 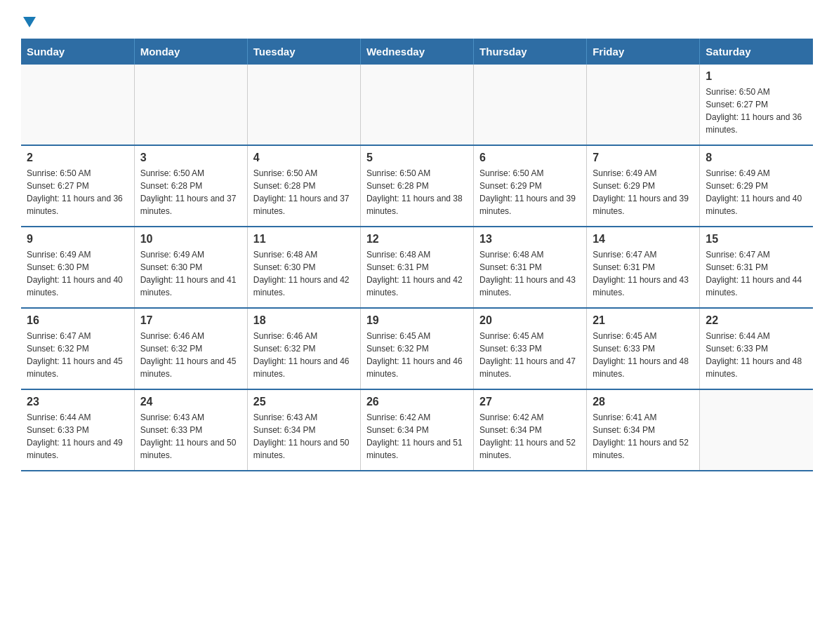 What do you see at coordinates (417, 186) in the screenshot?
I see `calendar-cell: 5 Sunrise: 6:50 AMSunset: 6:28 PMDayligh…` at bounding box center [417, 186].